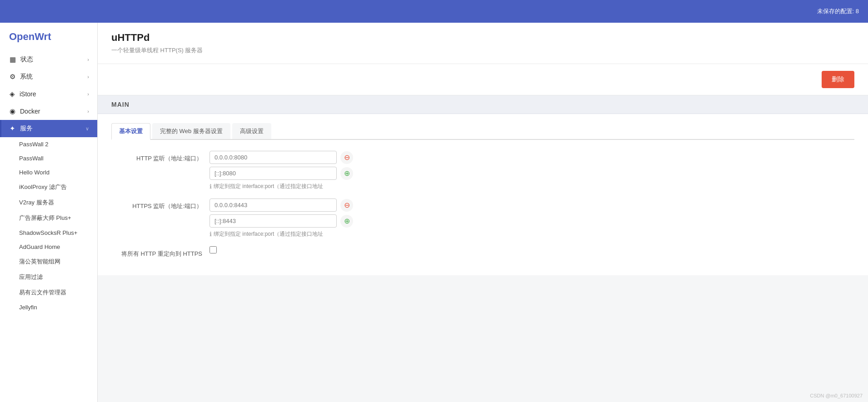 This screenshot has height=402, width=868. What do you see at coordinates (157, 157) in the screenshot?
I see `http-listen-label: HTTP 监听（地址:端口）` at bounding box center [157, 157].